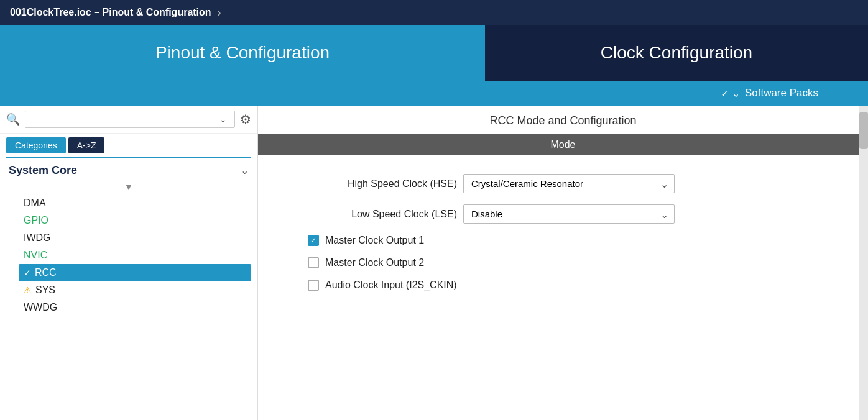 The height and width of the screenshot is (420, 868). What do you see at coordinates (224, 119) in the screenshot?
I see `search-dropdown-icon: ⌄` at bounding box center [224, 119].